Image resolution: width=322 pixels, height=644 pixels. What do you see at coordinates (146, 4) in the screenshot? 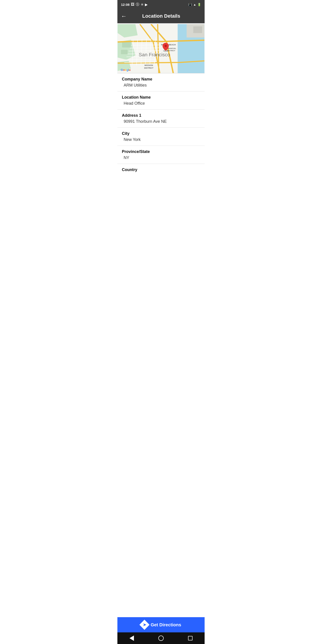
I see `play-icon: ▶` at bounding box center [146, 4].